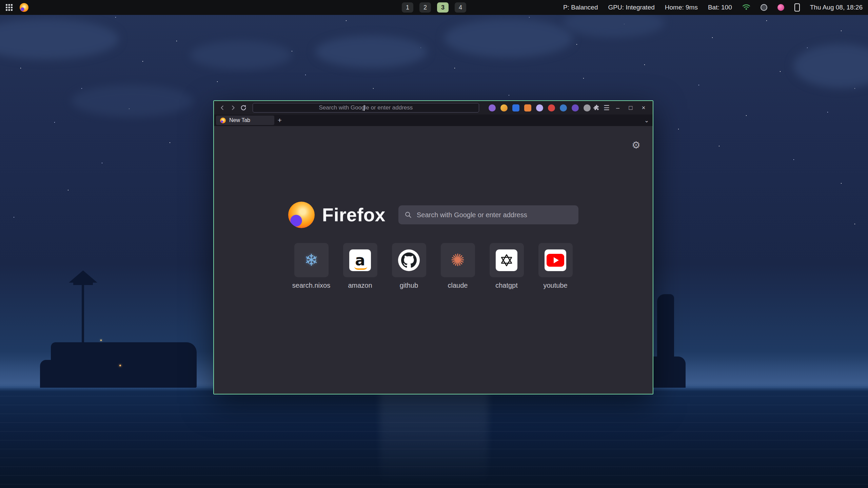  Describe the element at coordinates (618, 108) in the screenshot. I see `minimize-button: –` at that location.